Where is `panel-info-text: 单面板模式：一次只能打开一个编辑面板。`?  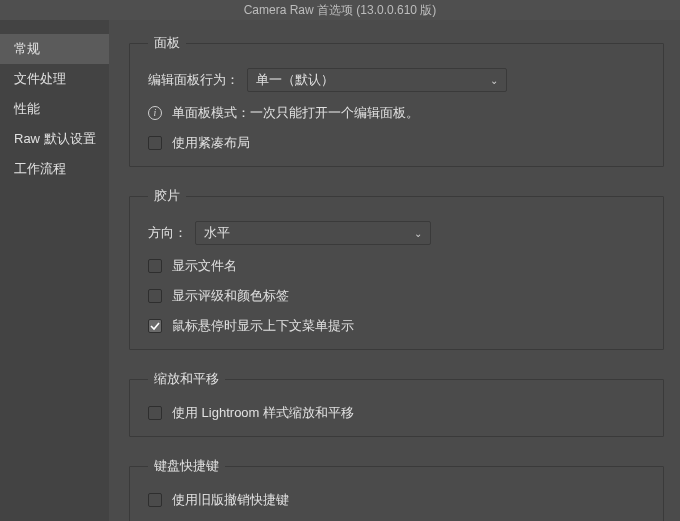
panel-info-text: 单面板模式：一次只能打开一个编辑面板。 is located at coordinates (296, 113).